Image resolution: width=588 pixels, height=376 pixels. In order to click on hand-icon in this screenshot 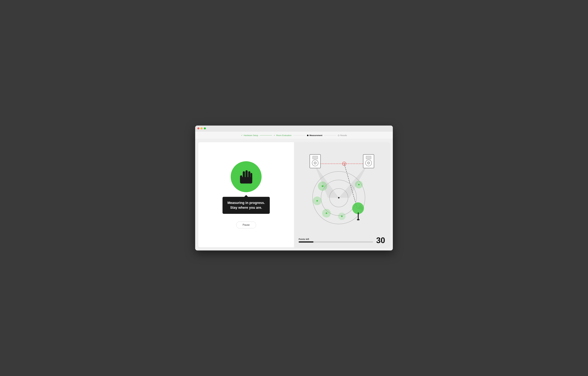, I will do `click(246, 177)`.